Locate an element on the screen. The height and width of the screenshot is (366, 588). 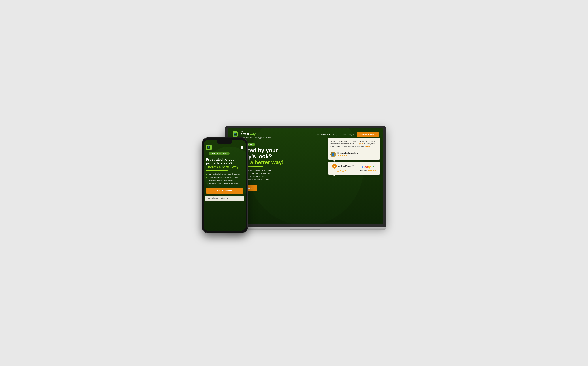
phone-website-content: ☰ 📍 BURLINGTON, ONTARIO Frustrated by yo… is located at coordinates (225, 185).